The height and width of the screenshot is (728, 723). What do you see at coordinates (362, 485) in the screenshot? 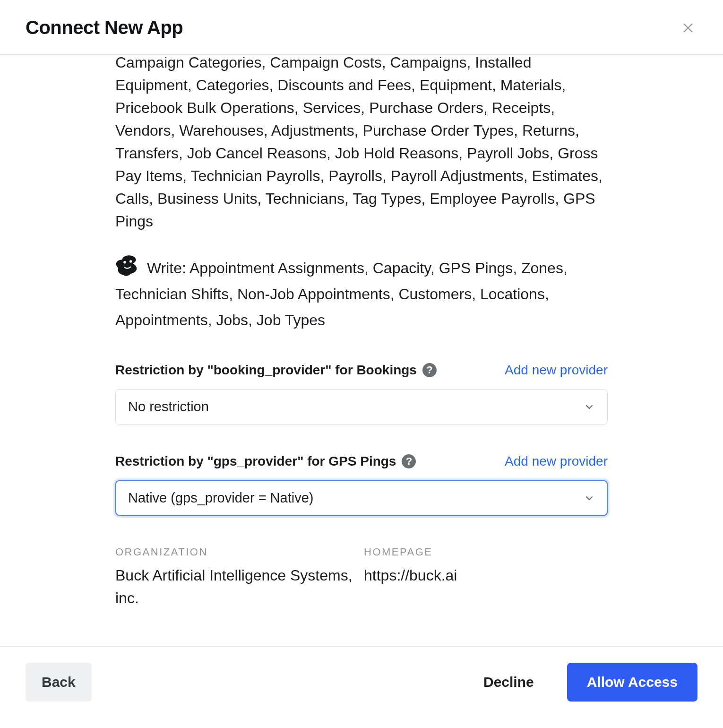
I see `gps-restriction-section: Restriction by "gps_provider" for GPS Pi…` at bounding box center [362, 485].